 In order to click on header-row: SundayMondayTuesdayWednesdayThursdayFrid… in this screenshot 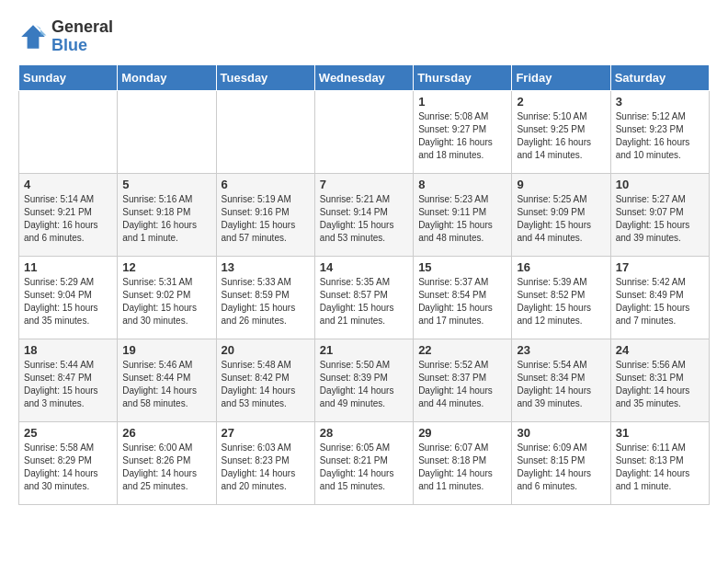, I will do `click(364, 77)`.